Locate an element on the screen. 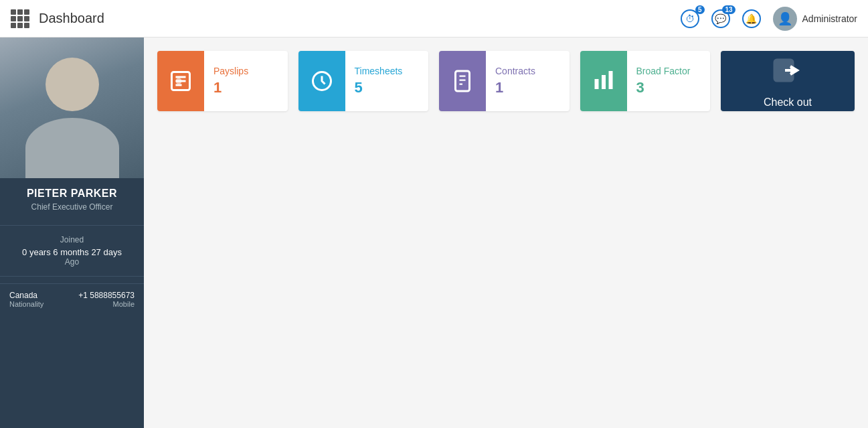 This screenshot has width=868, height=428. checkout-card: Check out is located at coordinates (788, 81).